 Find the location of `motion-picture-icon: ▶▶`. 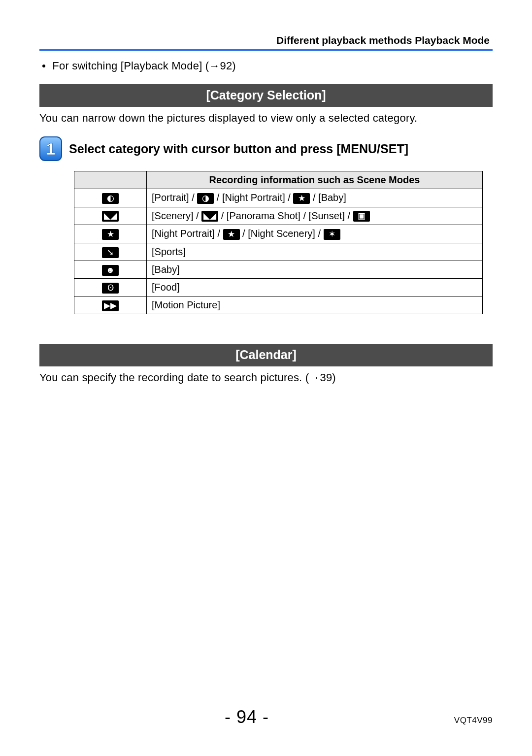

motion-picture-icon: ▶▶ is located at coordinates (110, 306).